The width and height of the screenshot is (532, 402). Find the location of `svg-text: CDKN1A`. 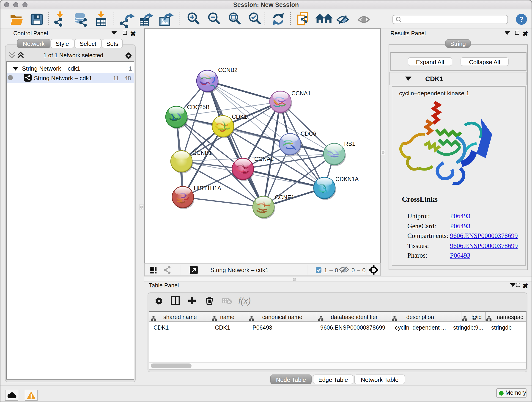

svg-text: CDKN1A is located at coordinates (347, 179).